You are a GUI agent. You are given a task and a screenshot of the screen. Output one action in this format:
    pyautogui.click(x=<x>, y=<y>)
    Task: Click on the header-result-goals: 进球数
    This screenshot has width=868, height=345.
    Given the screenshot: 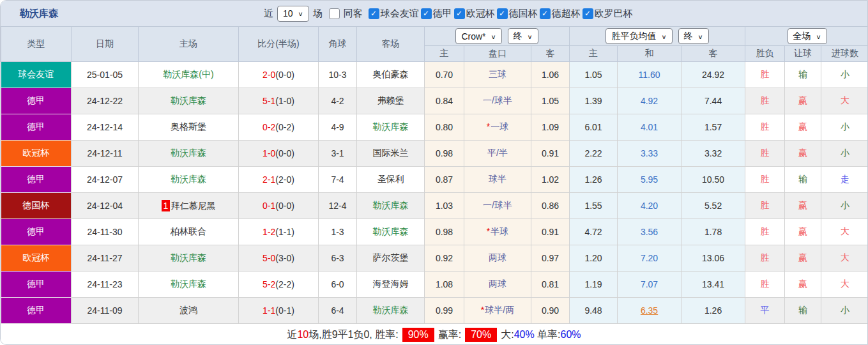 What is the action you would take?
    pyautogui.click(x=844, y=54)
    